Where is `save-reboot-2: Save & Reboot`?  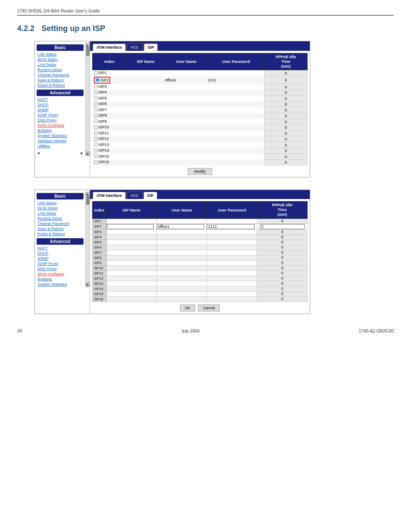
save-reboot-2: Save & Reboot is located at coordinates (60, 229).